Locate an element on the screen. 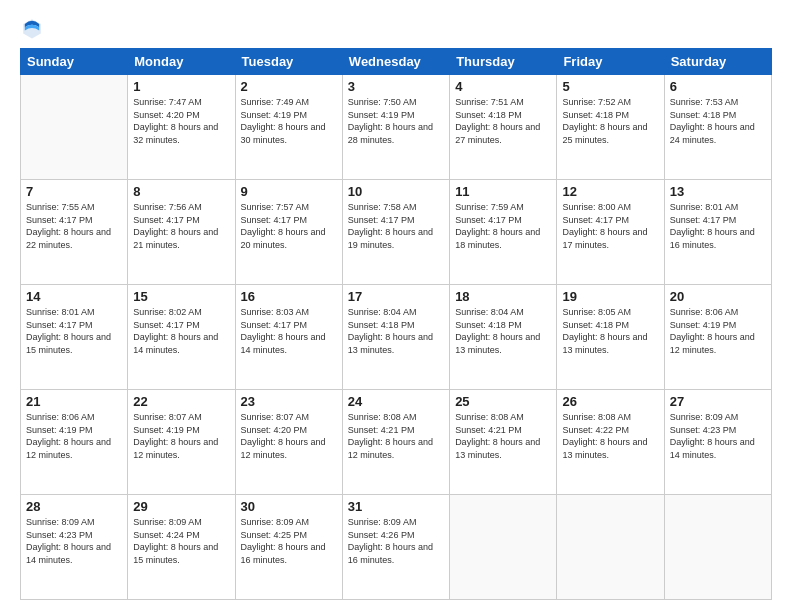 Image resolution: width=792 pixels, height=612 pixels. calendar-cell: 12 Sunrise: 8:00 AM Sunset: 4:17 PM Dayl… is located at coordinates (610, 232).